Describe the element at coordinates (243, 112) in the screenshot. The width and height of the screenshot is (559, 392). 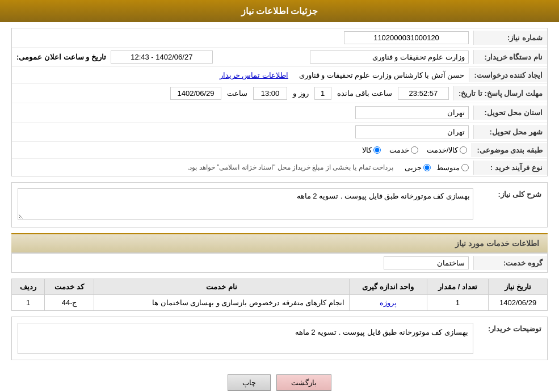
I see `province-value: تهران` at that location.